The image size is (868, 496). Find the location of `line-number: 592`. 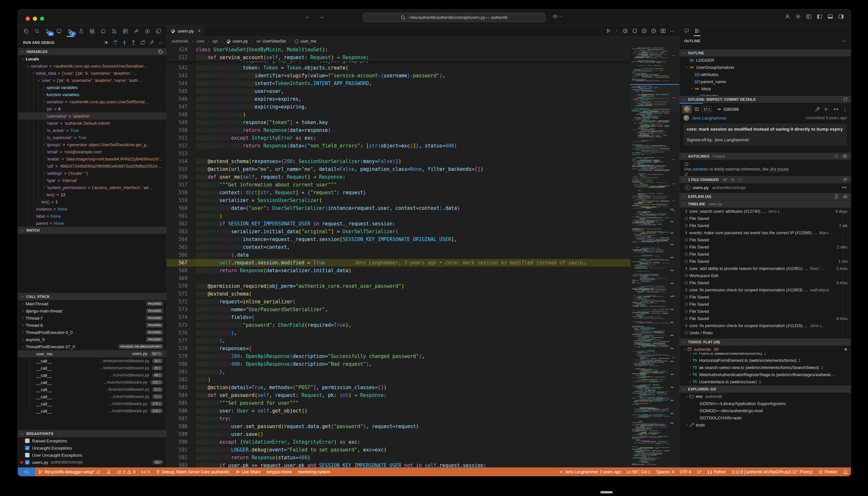

line-number: 592 is located at coordinates (177, 458).